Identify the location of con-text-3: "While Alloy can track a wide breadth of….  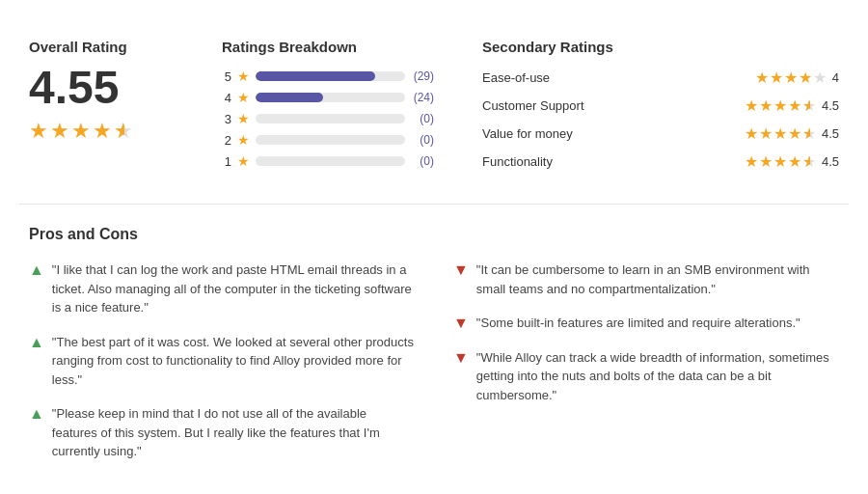
(658, 376).